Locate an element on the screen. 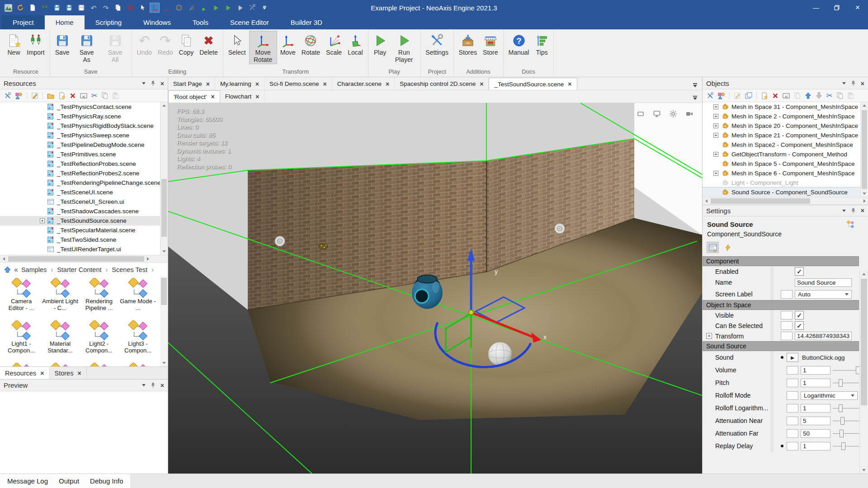 This screenshot has height=488, width=868. save-all-button: Save All is located at coordinates (115, 47).